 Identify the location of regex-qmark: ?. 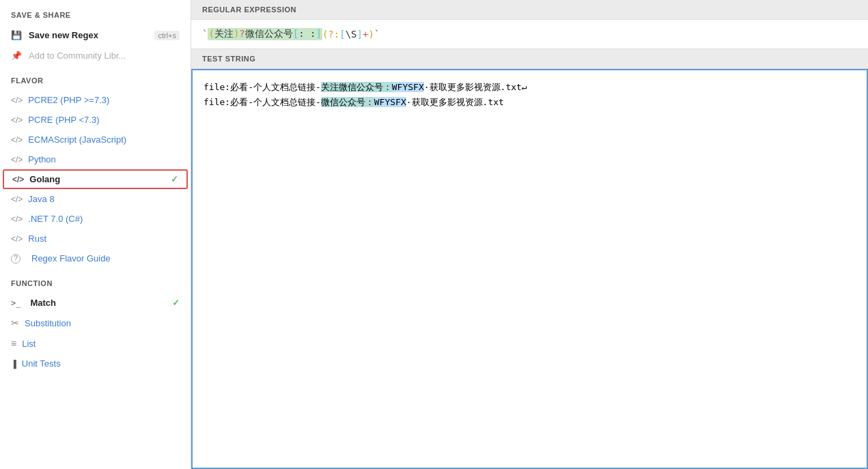
(242, 33).